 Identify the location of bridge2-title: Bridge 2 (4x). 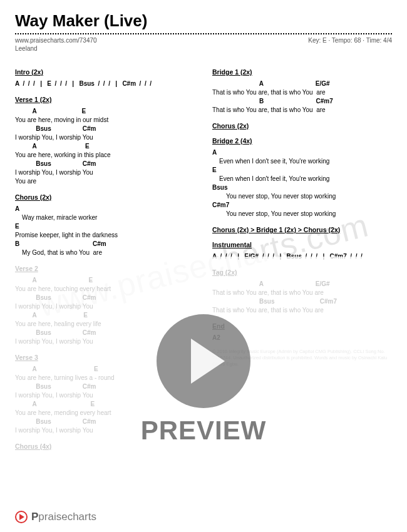
(302, 141).